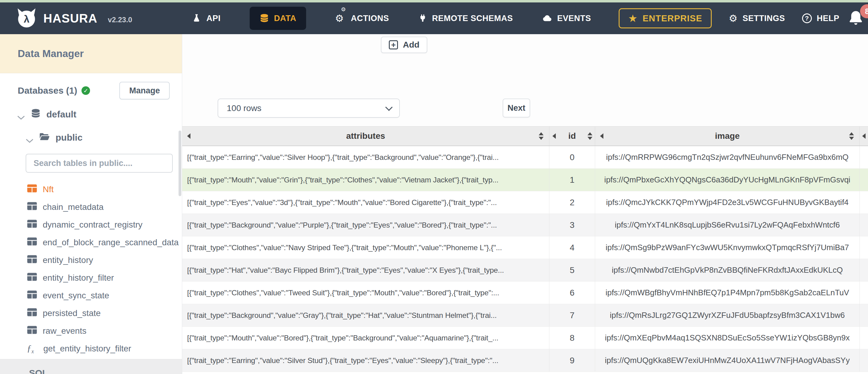  Describe the element at coordinates (572, 136) in the screenshot. I see `column-header-id: id` at that location.